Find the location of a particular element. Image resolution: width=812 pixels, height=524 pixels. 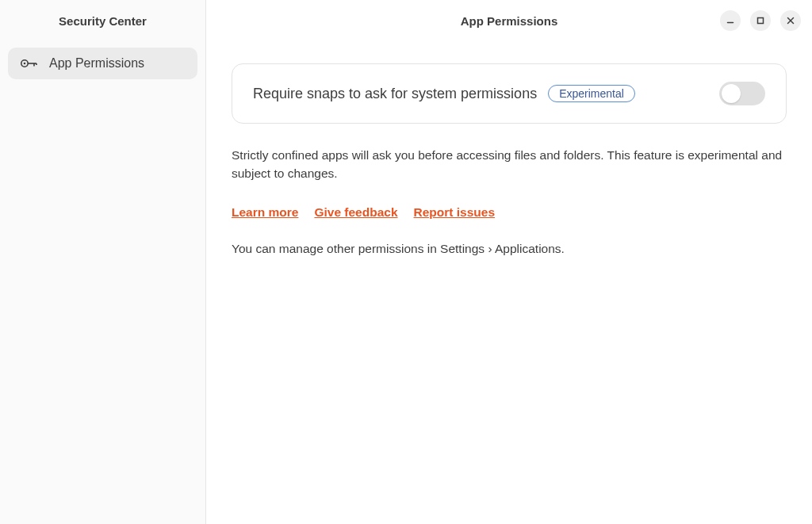

sidebar-item-label: App Permissions is located at coordinates (97, 63).